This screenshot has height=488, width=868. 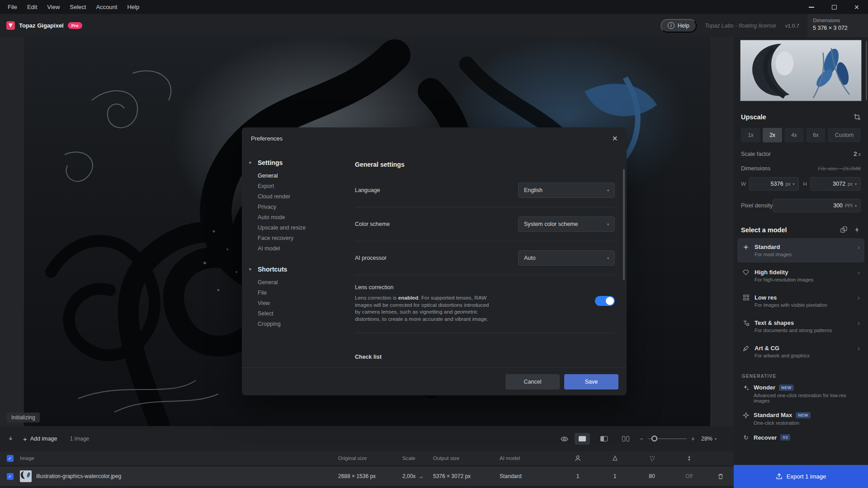 I want to click on crop-icon, so click(x=857, y=117).